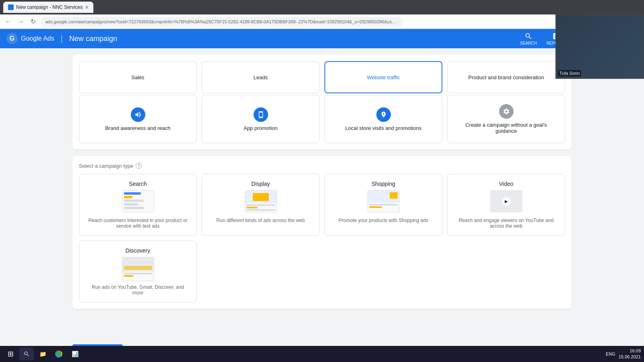 The width and height of the screenshot is (644, 362). I want to click on svg-text: G, so click(12, 39).